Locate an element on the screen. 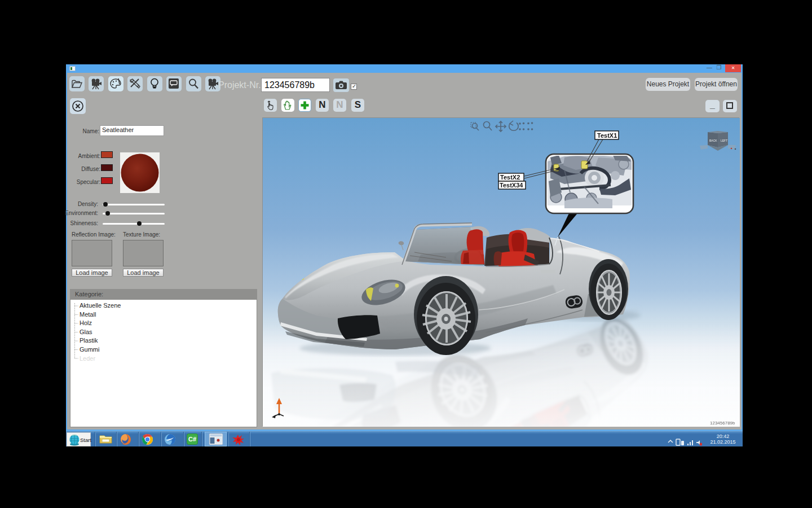 The image size is (812, 508). svg-text: TestX2 is located at coordinates (510, 177).